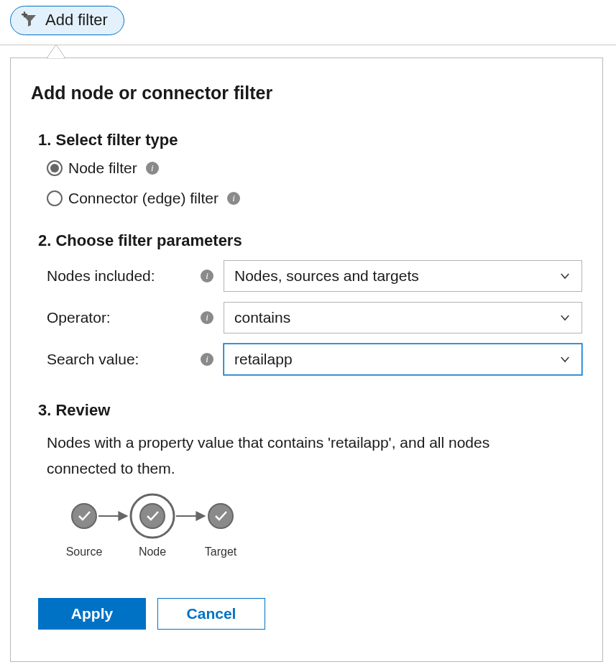 The height and width of the screenshot is (672, 616). Describe the element at coordinates (277, 456) in the screenshot. I see `review-text: Nodes with a property value that contain…` at that location.